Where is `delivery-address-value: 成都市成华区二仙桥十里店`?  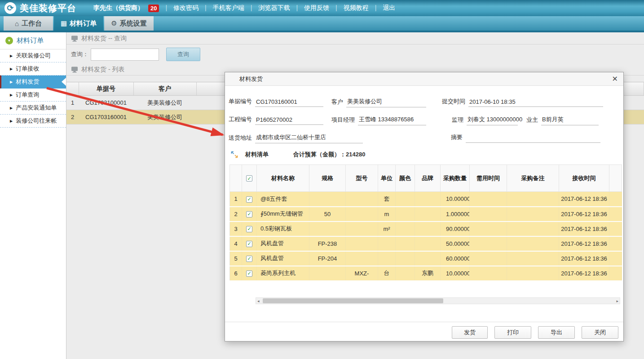 delivery-address-value: 成都市成华区二仙桥十里店 is located at coordinates (309, 138).